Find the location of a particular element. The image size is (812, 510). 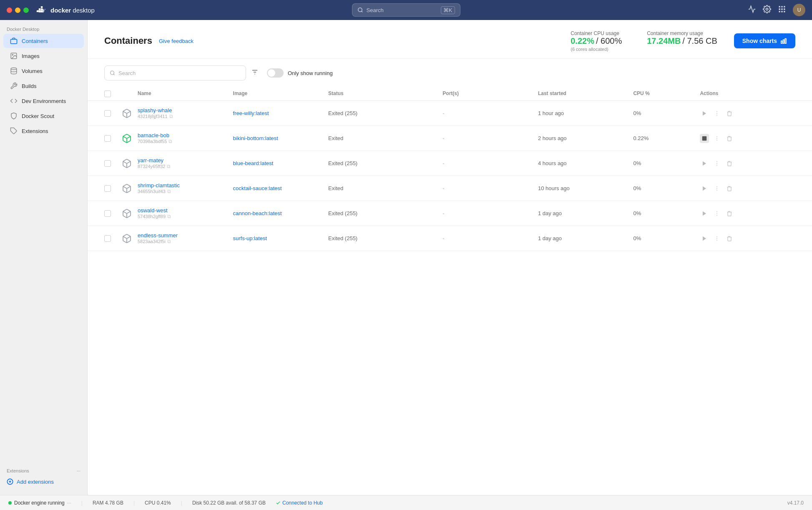

sidebar-containers-label: Containers is located at coordinates (35, 41).